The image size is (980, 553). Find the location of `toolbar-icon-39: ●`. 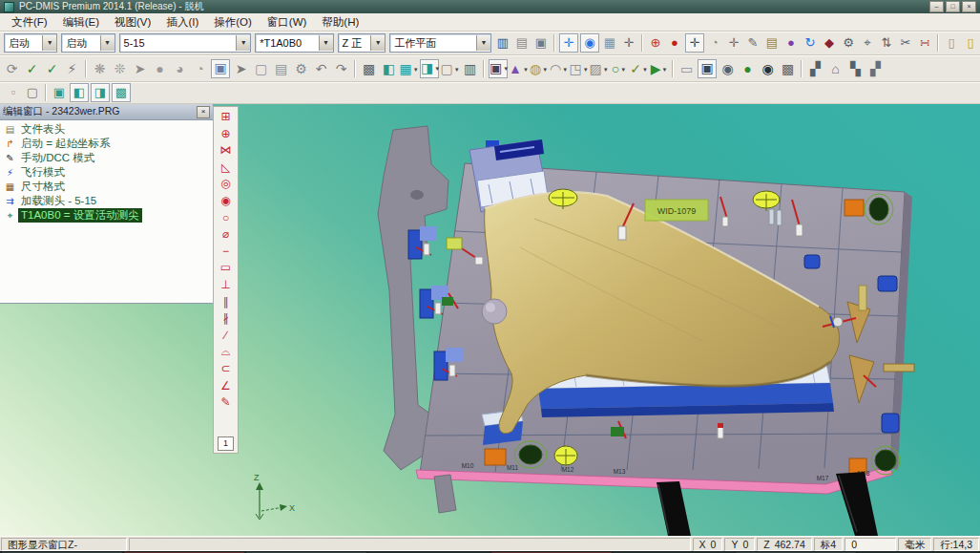

toolbar-icon-39: ● is located at coordinates (748, 69).